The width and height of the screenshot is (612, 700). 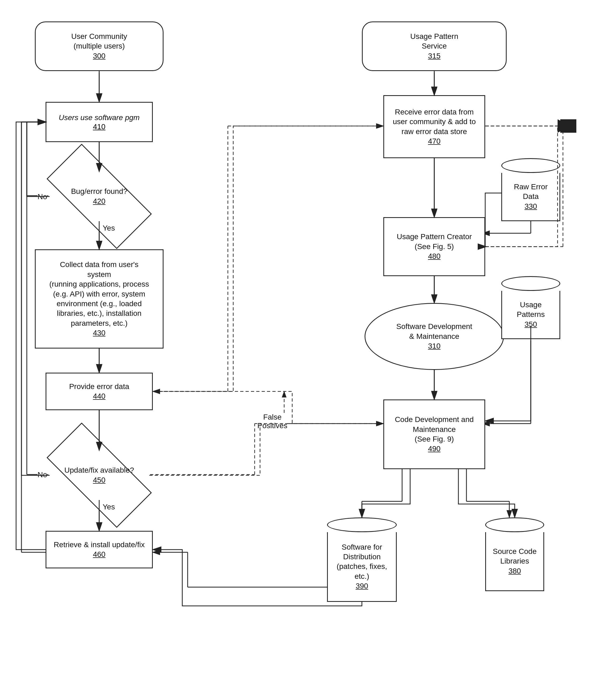 I want to click on receive-error-data-node: Receive error data fromuser community & …, so click(x=434, y=127).